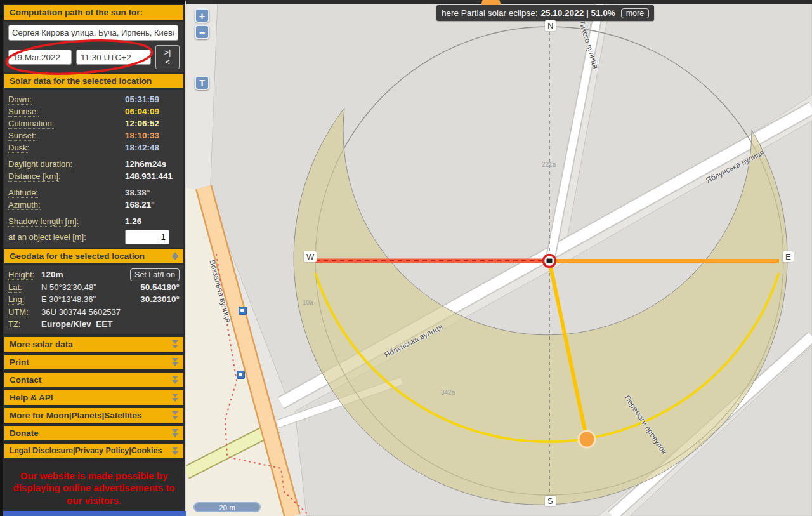 The height and width of the screenshot is (516, 812). I want to click on object-level-input, so click(147, 237).